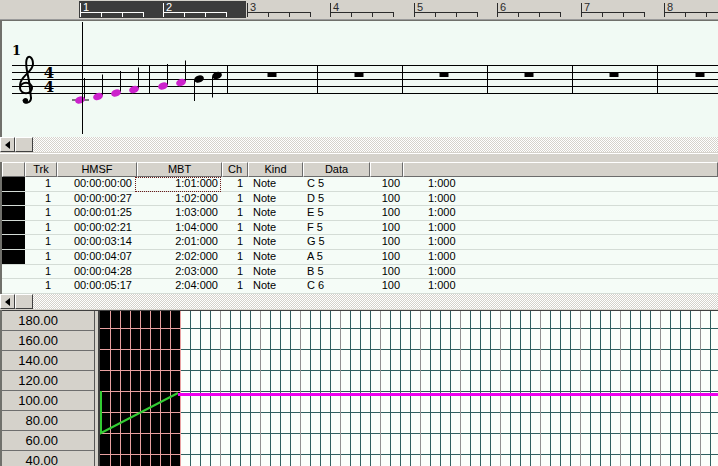  Describe the element at coordinates (180, 242) in the screenshot. I see `event-cell-mbt: 2:01:000` at that location.